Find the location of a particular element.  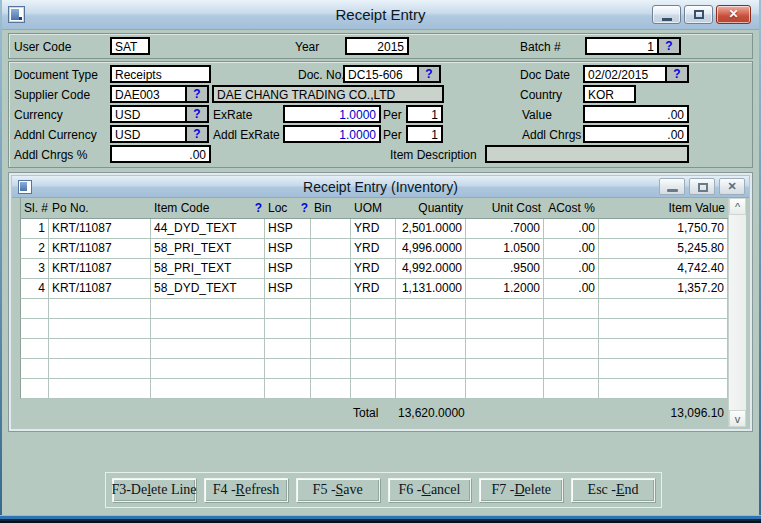

addnl-currency-help-button: ? is located at coordinates (196, 134).